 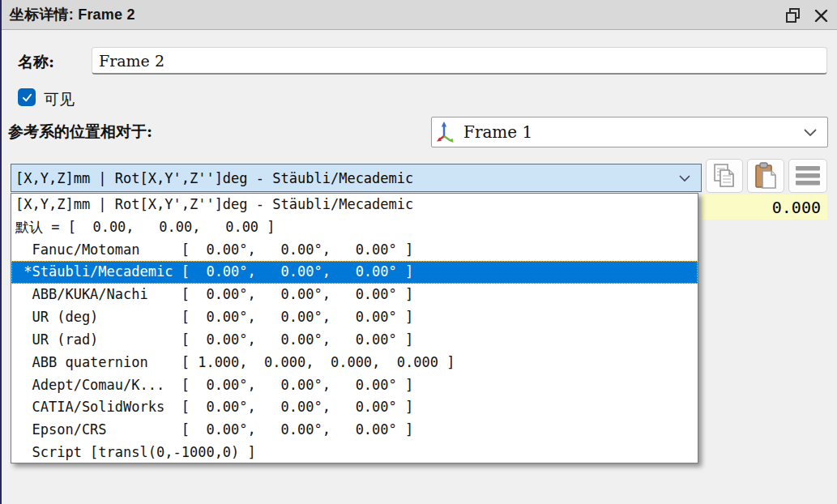 What do you see at coordinates (212, 178) in the screenshot?
I see `pose-format-value: [X,Y,Z]mm | Rot[X,Y',Z'']deg - Stäubli/M…` at bounding box center [212, 178].